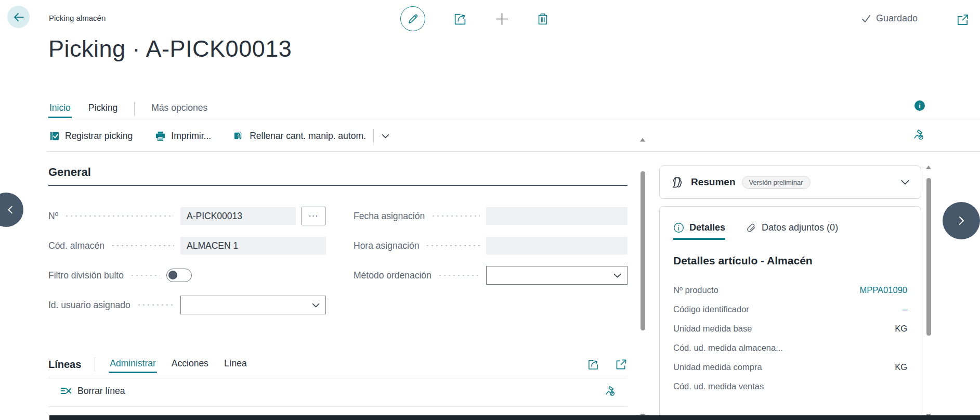  Describe the element at coordinates (790, 338) in the screenshot. I see `factbox-rows: Nº producto MPPA01090 Código identificad…` at that location.